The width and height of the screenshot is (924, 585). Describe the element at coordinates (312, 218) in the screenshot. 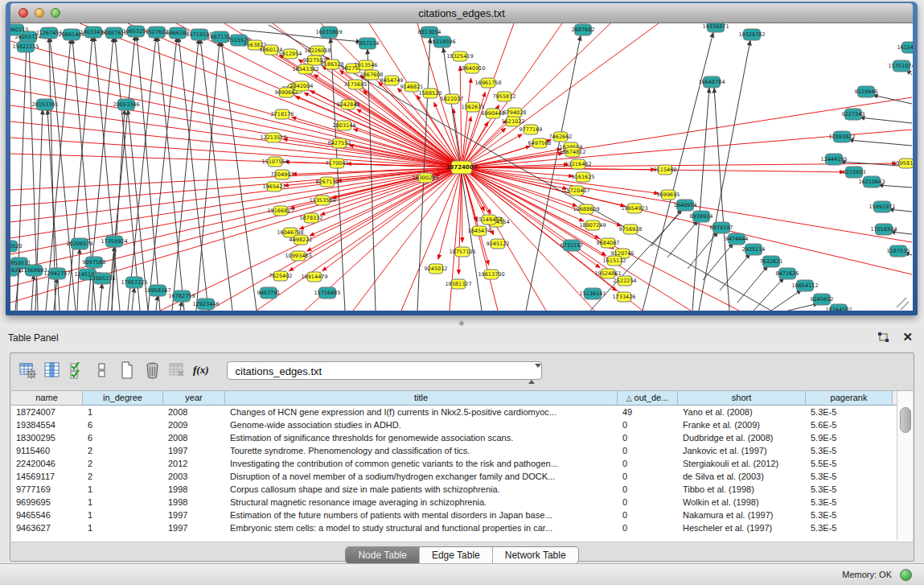

I see `graph-node: 5878332` at that location.